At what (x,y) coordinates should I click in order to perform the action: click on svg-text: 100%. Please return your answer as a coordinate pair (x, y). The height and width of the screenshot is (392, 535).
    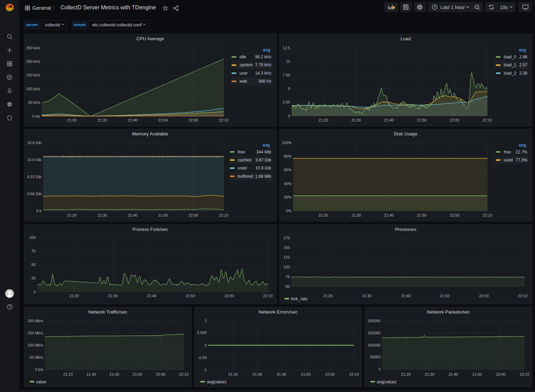
    Looking at the image, I should click on (286, 143).